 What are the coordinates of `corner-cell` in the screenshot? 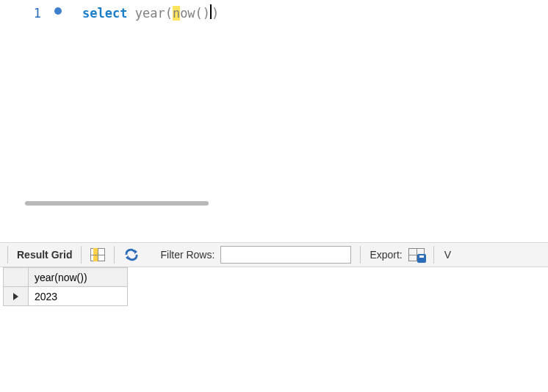 It's located at (16, 277).